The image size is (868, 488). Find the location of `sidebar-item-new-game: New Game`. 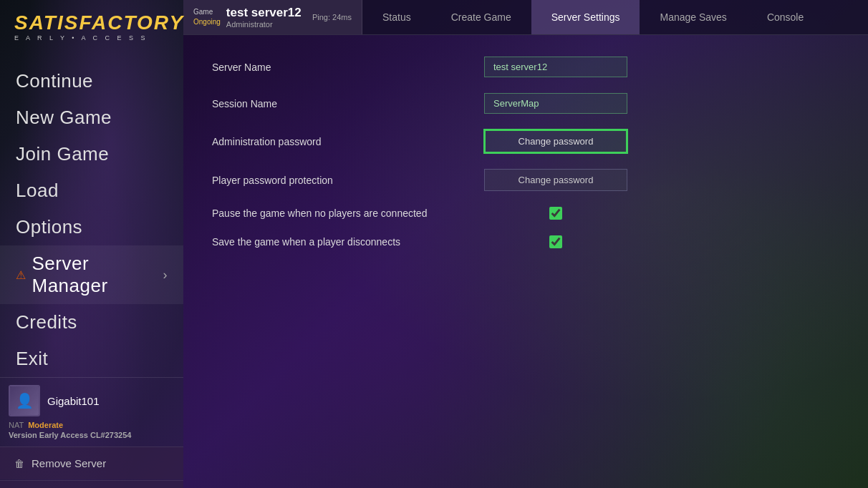

sidebar-item-new-game: New Game is located at coordinates (92, 117).